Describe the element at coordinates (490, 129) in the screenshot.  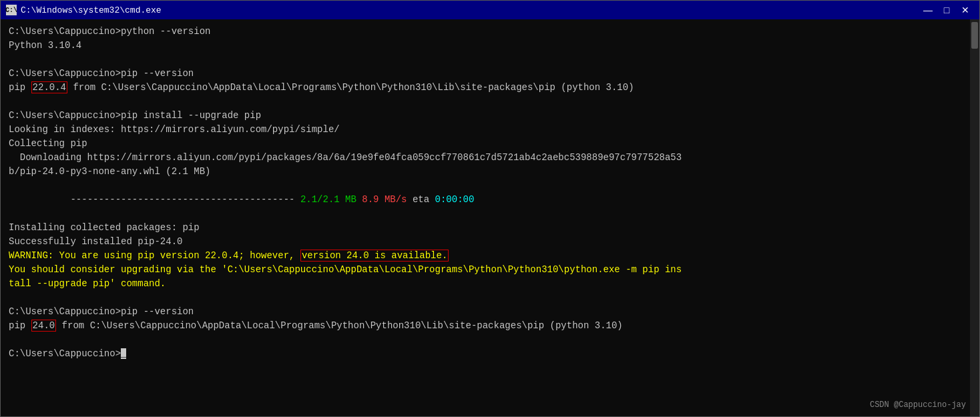
I see `terminal-line: Looking in indexes: https://mirrors.aliy…` at that location.